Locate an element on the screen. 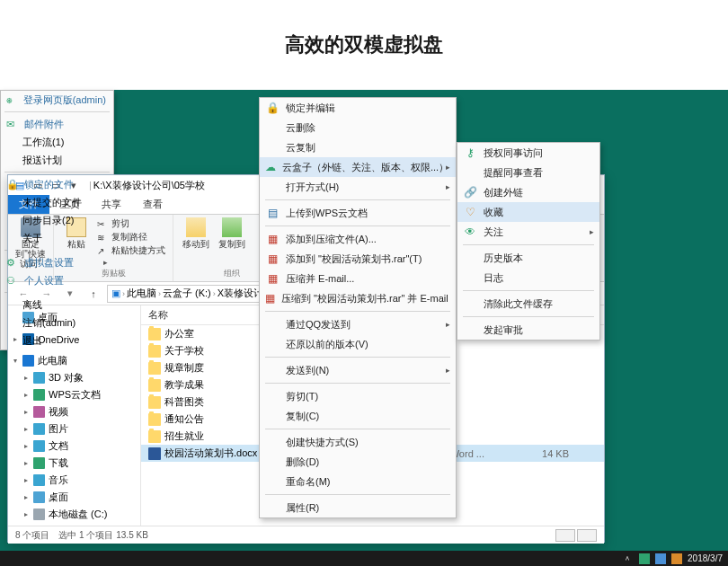 The image size is (728, 566). tm-sync-dirs: 同步目录(2) is located at coordinates (58, 220).